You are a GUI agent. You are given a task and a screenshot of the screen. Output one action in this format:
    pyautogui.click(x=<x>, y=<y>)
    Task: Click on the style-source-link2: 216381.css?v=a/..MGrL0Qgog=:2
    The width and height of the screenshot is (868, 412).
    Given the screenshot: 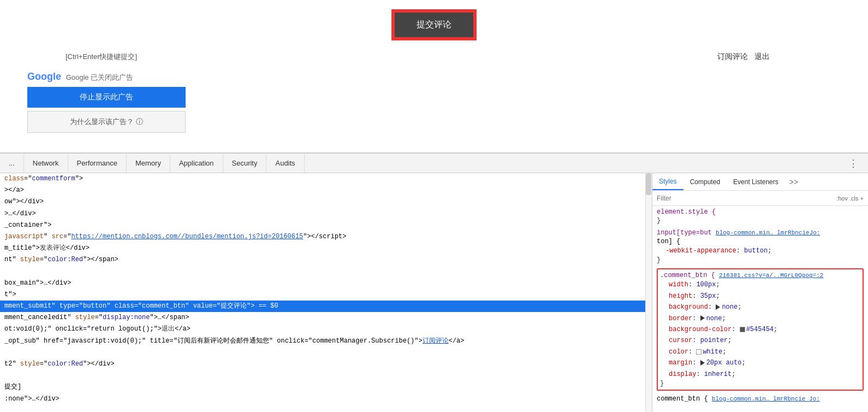 What is the action you would take?
    pyautogui.click(x=771, y=275)
    